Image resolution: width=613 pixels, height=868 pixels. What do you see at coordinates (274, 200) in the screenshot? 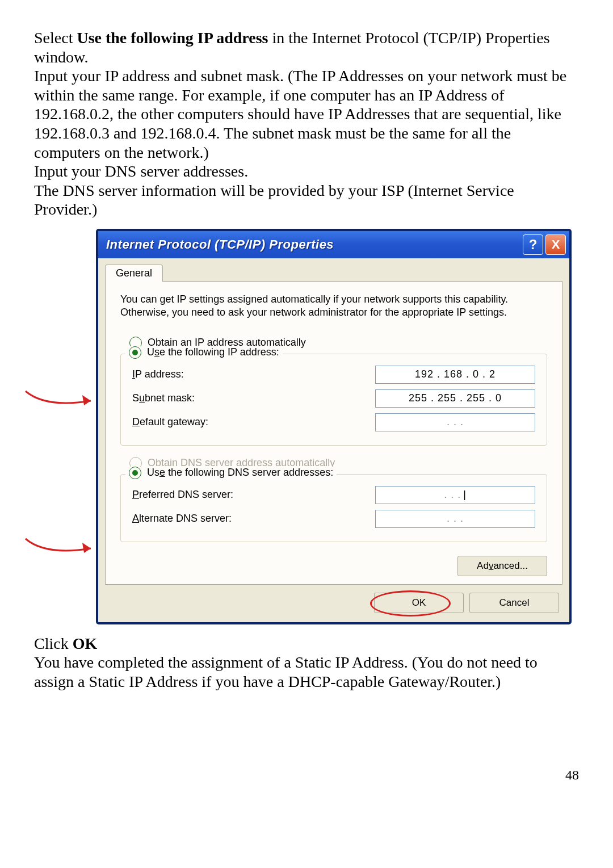
I see `intro-p4: The DNS server information will be provi…` at bounding box center [274, 200].